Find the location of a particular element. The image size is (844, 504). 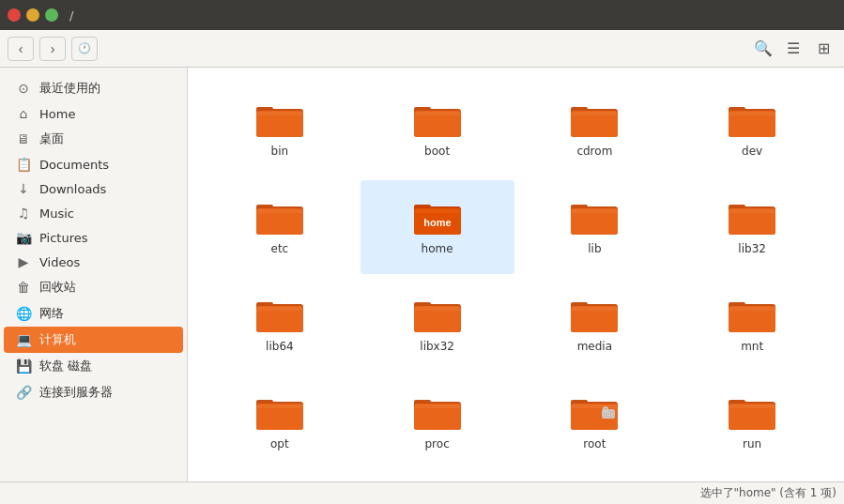

sidebar-item-home: ⌂ Home is located at coordinates (94, 114).